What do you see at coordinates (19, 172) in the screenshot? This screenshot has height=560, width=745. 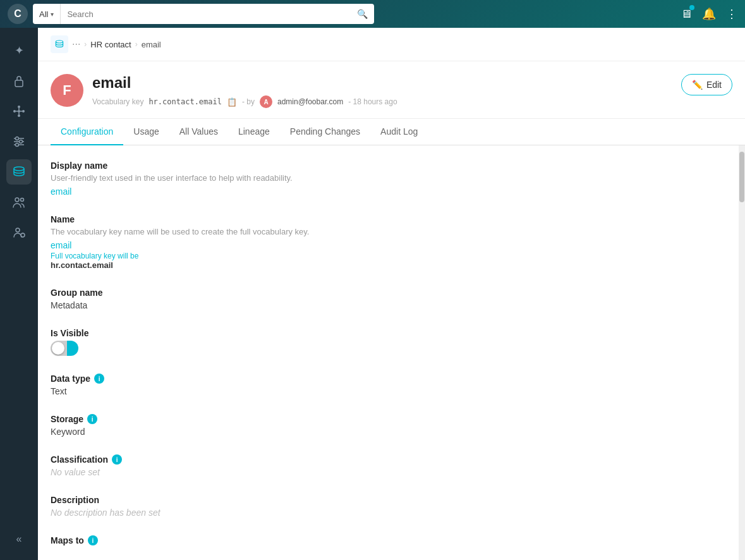 I see `sidebar-item-database` at bounding box center [19, 172].